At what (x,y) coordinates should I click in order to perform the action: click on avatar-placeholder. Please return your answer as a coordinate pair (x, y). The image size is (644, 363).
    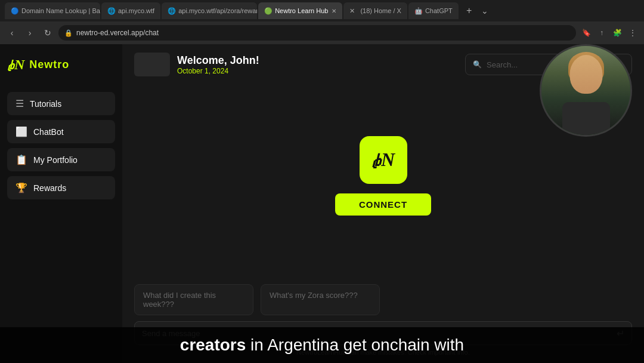
    Looking at the image, I should click on (152, 64).